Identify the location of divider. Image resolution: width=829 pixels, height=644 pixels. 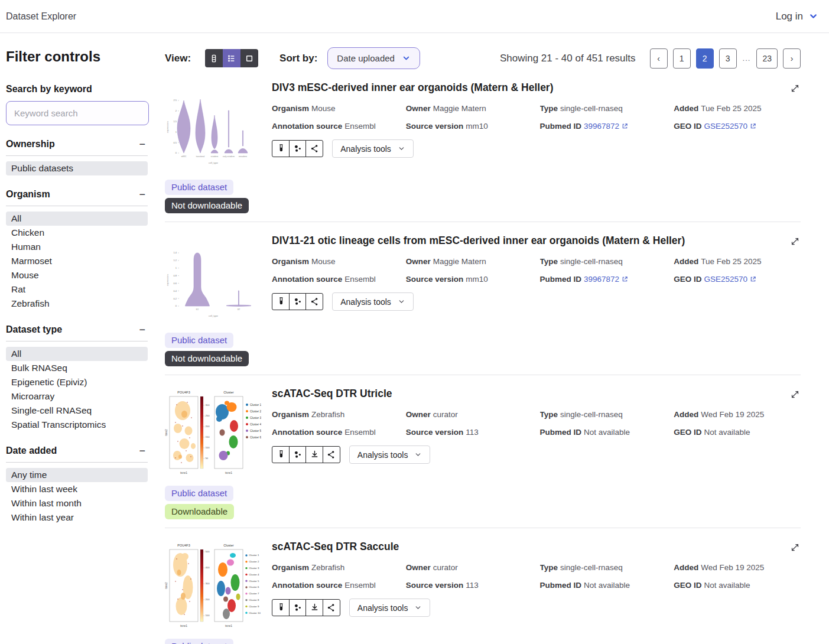
(77, 156).